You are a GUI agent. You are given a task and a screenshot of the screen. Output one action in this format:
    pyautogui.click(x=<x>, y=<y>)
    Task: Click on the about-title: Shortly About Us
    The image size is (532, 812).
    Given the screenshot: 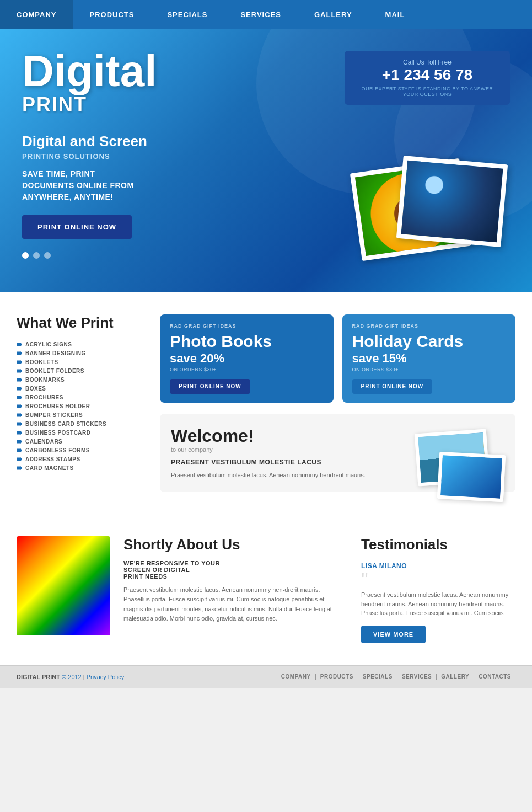 What is the action you would take?
    pyautogui.click(x=234, y=545)
    